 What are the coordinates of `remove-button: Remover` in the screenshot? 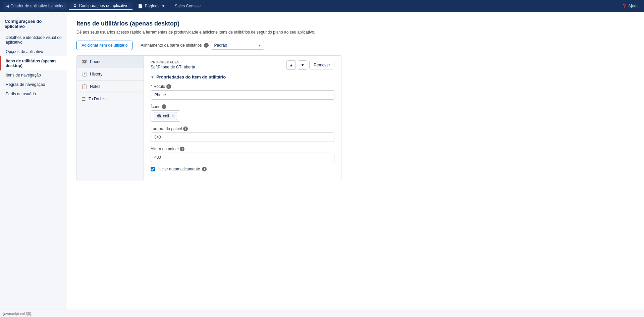 It's located at (322, 65).